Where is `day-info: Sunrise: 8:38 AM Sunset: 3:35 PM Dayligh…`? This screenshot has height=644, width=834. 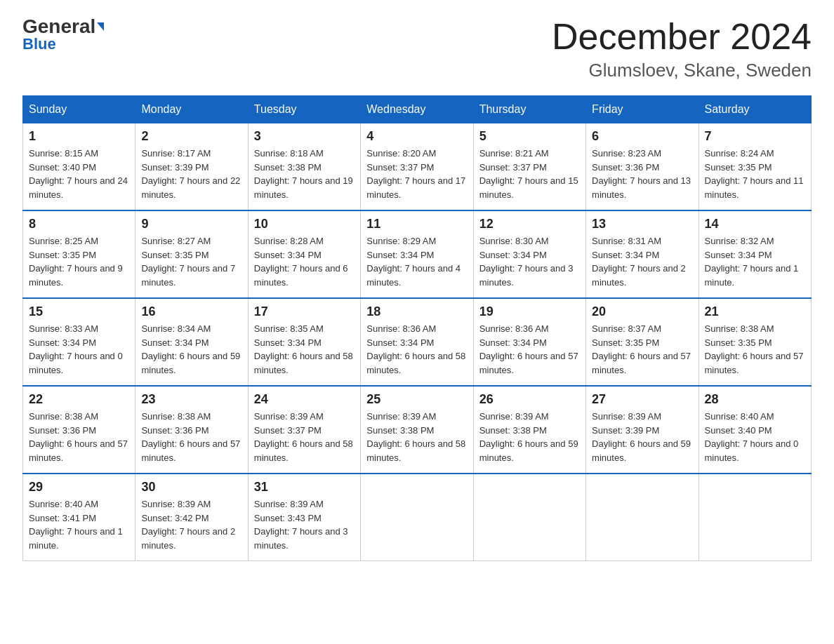 day-info: Sunrise: 8:38 AM Sunset: 3:35 PM Dayligh… is located at coordinates (755, 349).